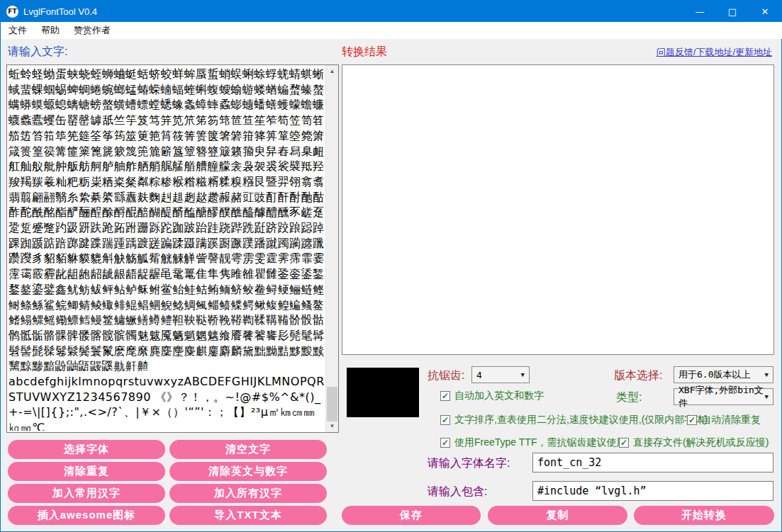 The width and height of the screenshot is (782, 532). Describe the element at coordinates (391, 11) in the screenshot. I see `title-bar: FT LvglFontTool V0.4 — □ ✕` at that location.